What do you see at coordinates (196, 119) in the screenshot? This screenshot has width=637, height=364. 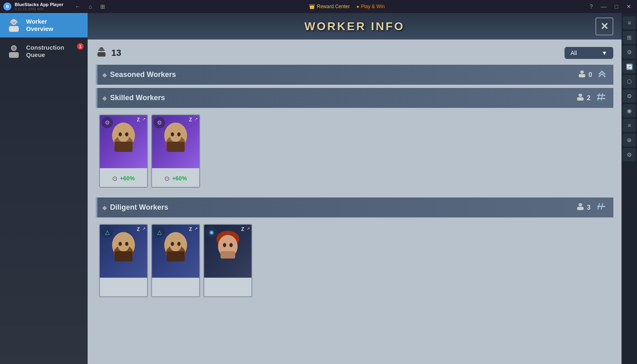 I see `worker-expand-icon-2: ↗` at bounding box center [196, 119].